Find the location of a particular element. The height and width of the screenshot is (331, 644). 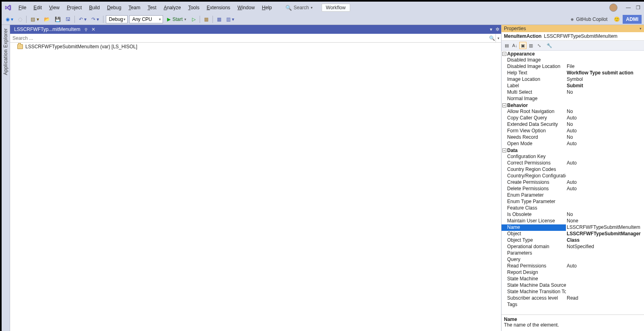

property-row: Allow Root NavigationNo is located at coordinates (573, 112).